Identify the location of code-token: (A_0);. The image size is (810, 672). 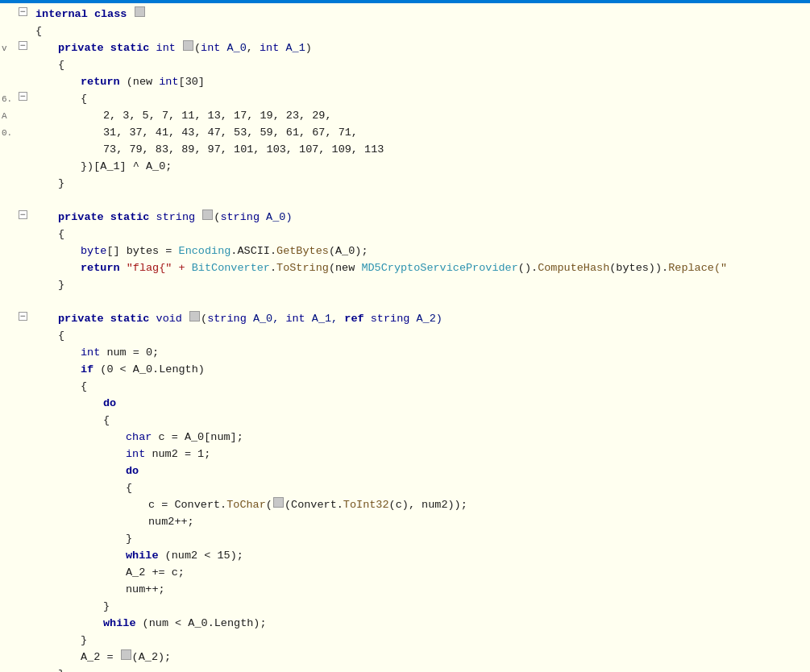
(348, 251).